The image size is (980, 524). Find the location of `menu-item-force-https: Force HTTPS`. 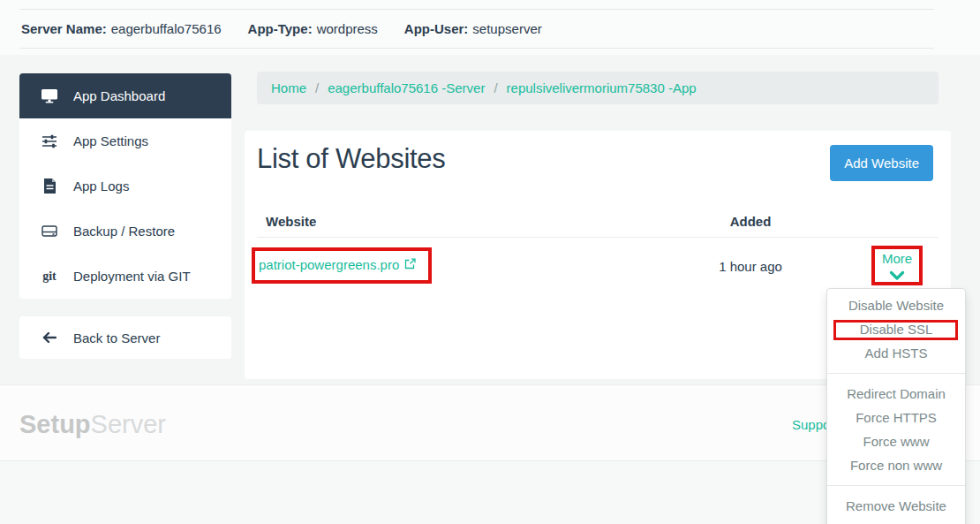

menu-item-force-https: Force HTTPS is located at coordinates (896, 417).